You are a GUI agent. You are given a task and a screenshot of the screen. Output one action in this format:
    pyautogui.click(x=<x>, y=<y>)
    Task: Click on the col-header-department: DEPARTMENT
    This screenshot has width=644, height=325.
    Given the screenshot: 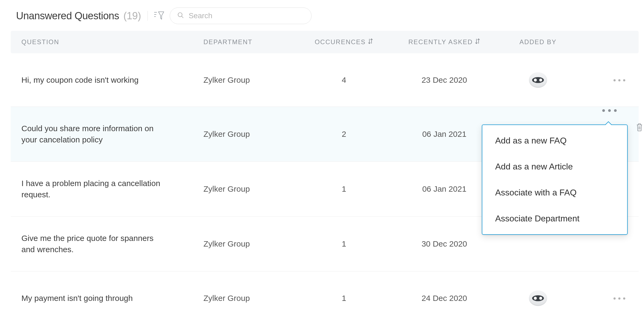 What is the action you would take?
    pyautogui.click(x=252, y=42)
    